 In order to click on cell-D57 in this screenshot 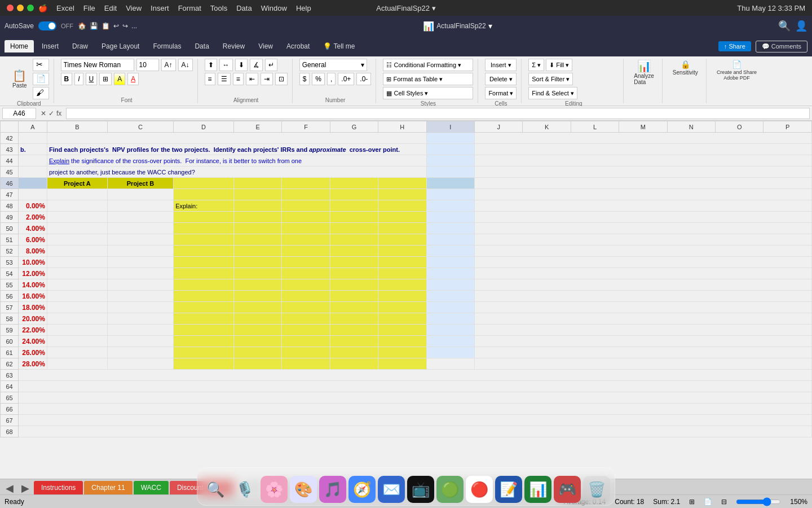, I will do `click(204, 308)`.